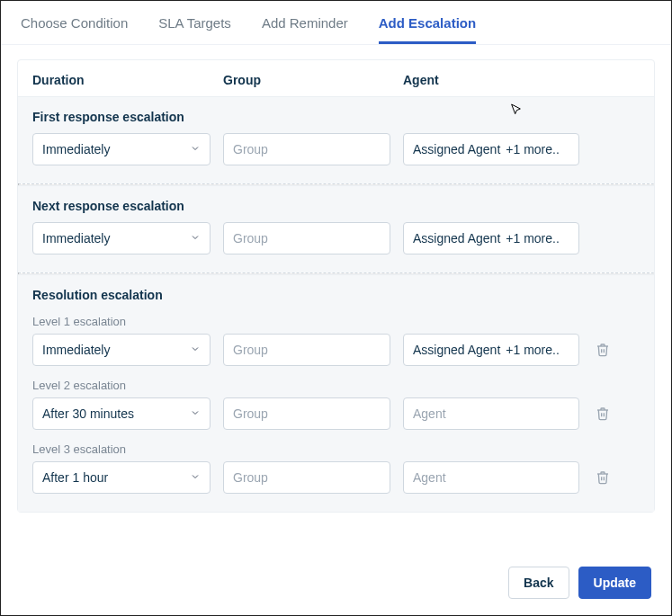 The image size is (672, 616). What do you see at coordinates (491, 149) in the screenshot?
I see `first-agent-select: Assigned Agent +1 more..` at bounding box center [491, 149].